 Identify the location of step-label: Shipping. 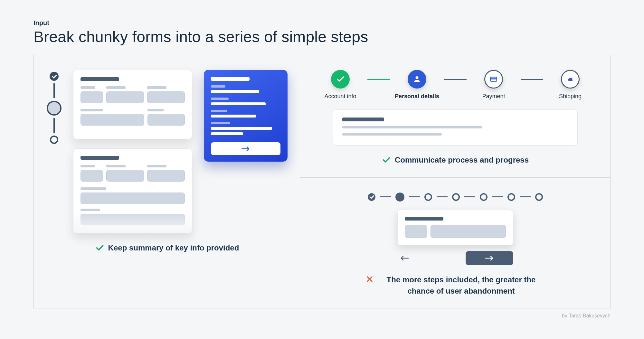
(570, 97).